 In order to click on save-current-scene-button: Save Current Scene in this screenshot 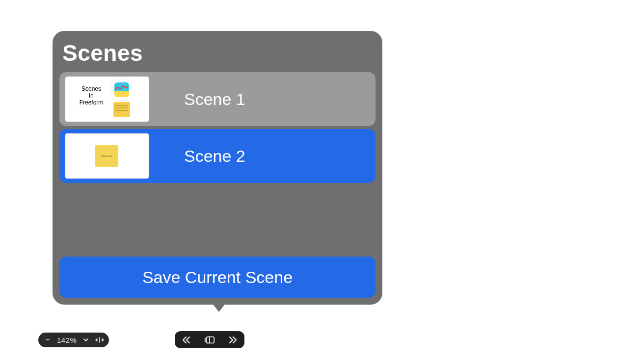, I will do `click(217, 277)`.